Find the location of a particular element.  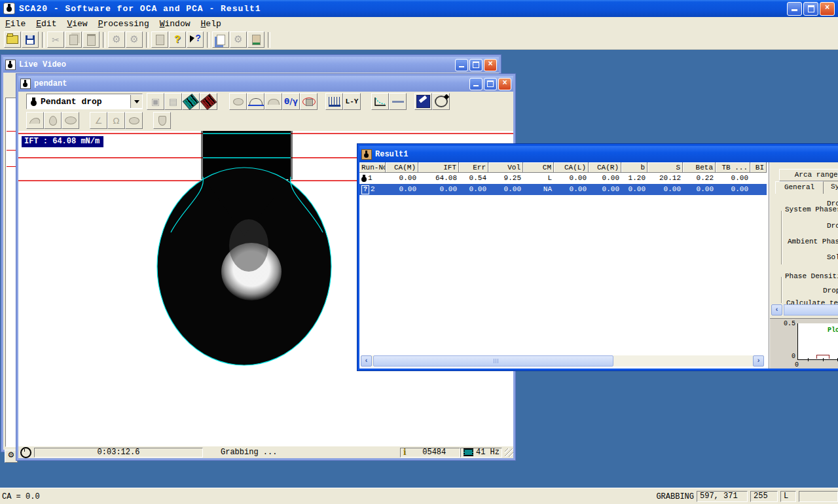

area-ranges-button: Arca ranges is located at coordinates (809, 175).